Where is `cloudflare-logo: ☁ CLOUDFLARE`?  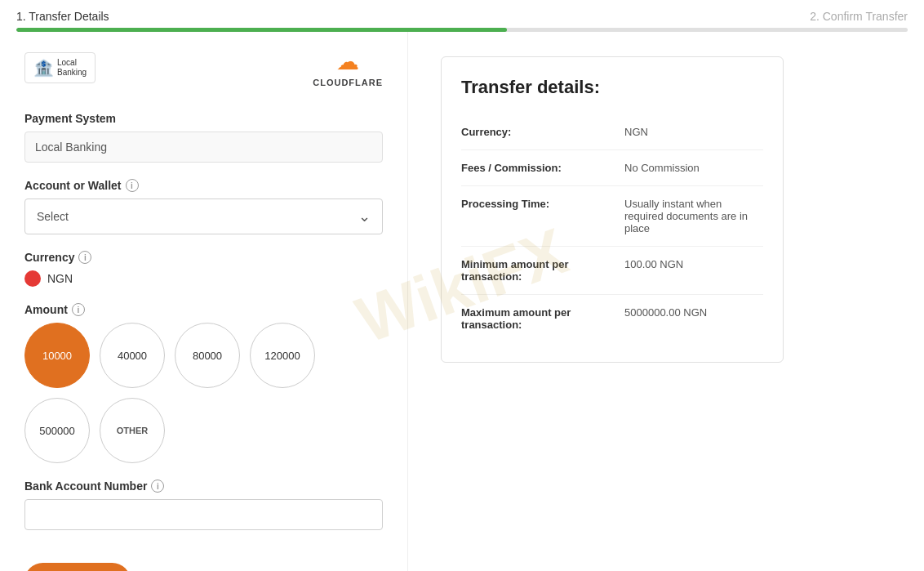 cloudflare-logo: ☁ CLOUDFLARE is located at coordinates (348, 68).